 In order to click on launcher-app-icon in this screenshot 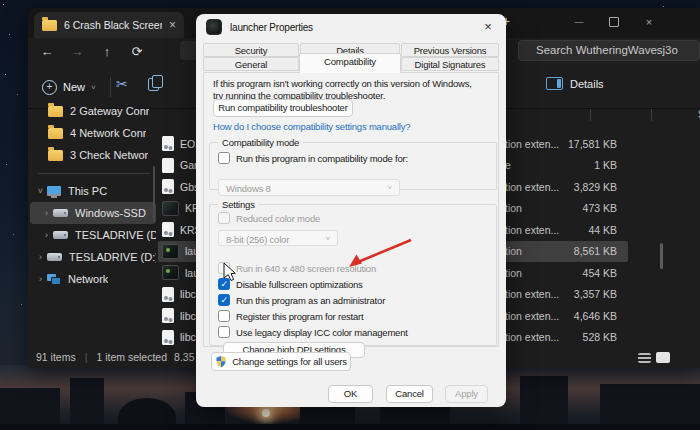, I will do `click(214, 27)`.